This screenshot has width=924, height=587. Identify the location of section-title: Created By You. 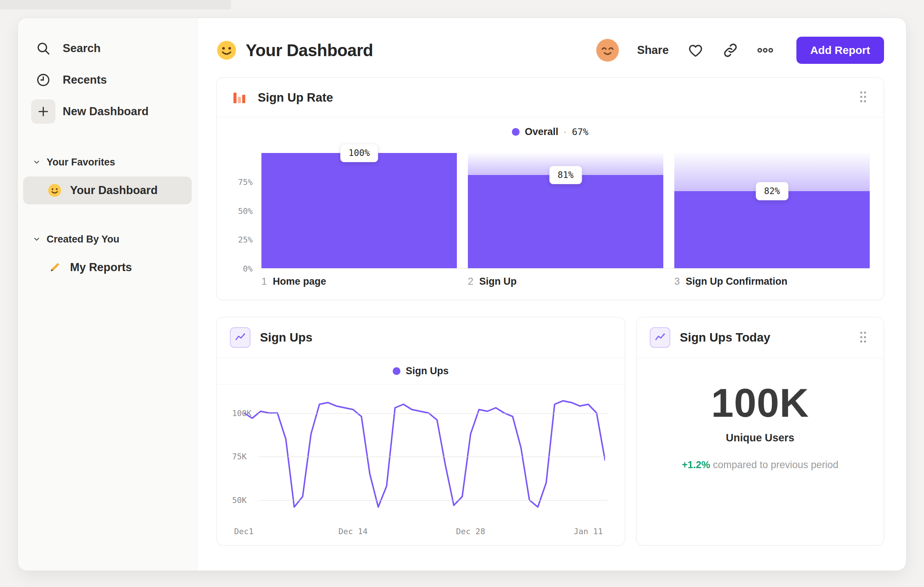
(83, 240).